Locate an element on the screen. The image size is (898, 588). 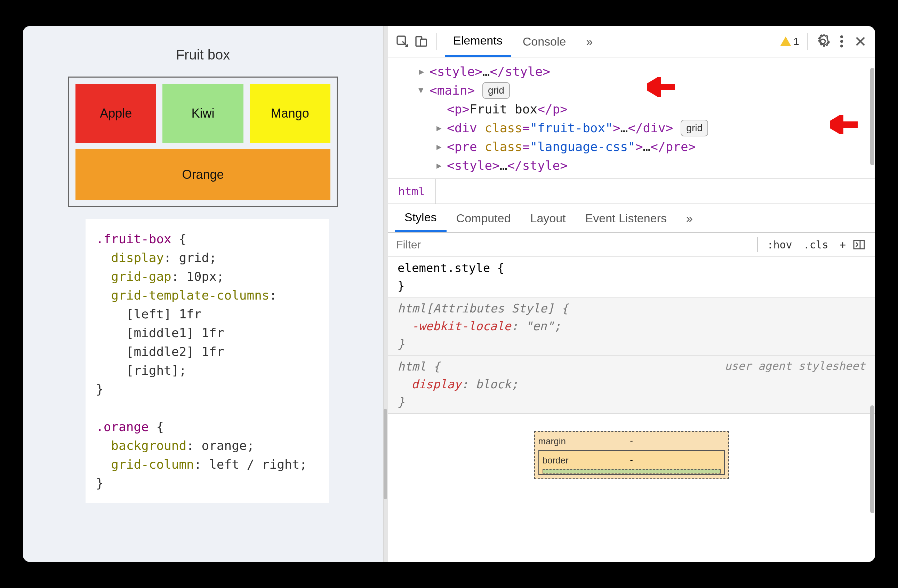
breadcrumb-bar: html is located at coordinates (632, 191).